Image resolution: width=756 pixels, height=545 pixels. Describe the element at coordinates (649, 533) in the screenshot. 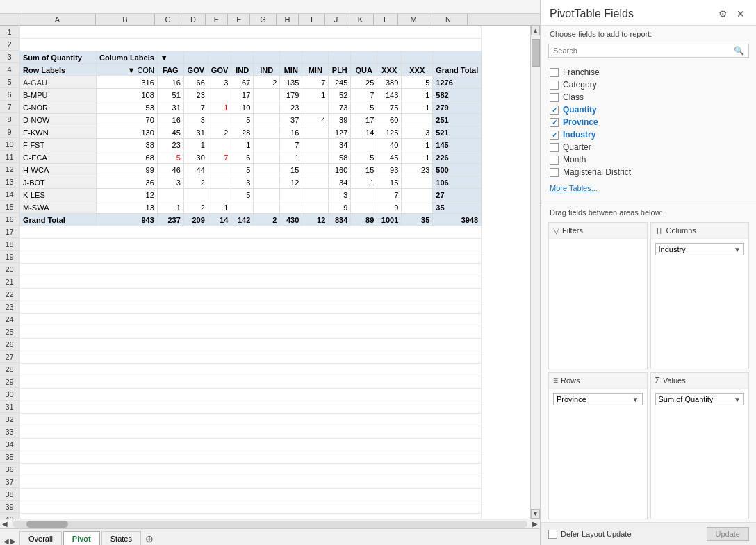

I see `panel-footer: Defer Layout Update Update` at that location.